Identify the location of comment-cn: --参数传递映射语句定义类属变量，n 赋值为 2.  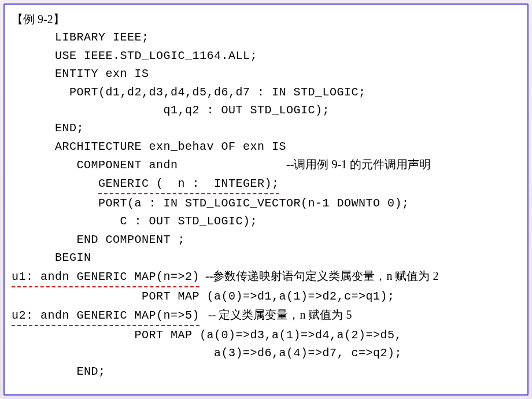
(319, 276).